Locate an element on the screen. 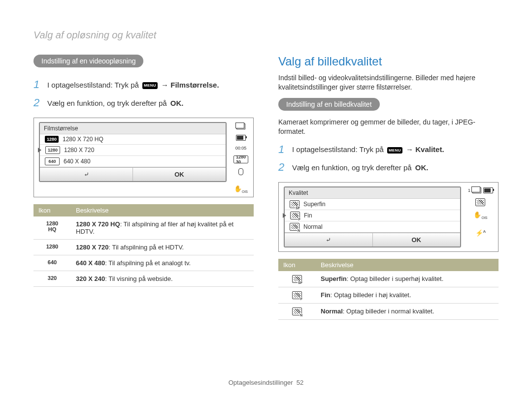 The height and width of the screenshot is (401, 532). page-subtitle: Valg af opløsning og kvalitet is located at coordinates (266, 35).